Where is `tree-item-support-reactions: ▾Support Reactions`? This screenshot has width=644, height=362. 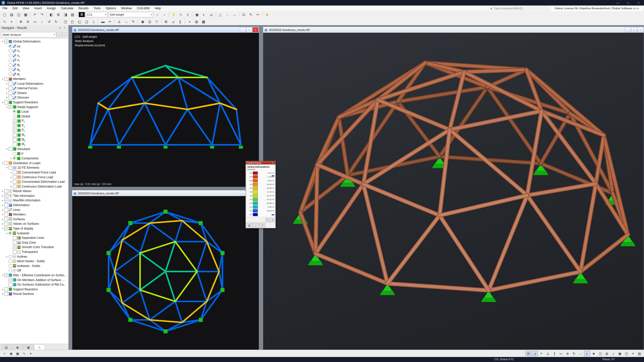
tree-item-support-reactions: ▾Support Reactions is located at coordinates (34, 103).